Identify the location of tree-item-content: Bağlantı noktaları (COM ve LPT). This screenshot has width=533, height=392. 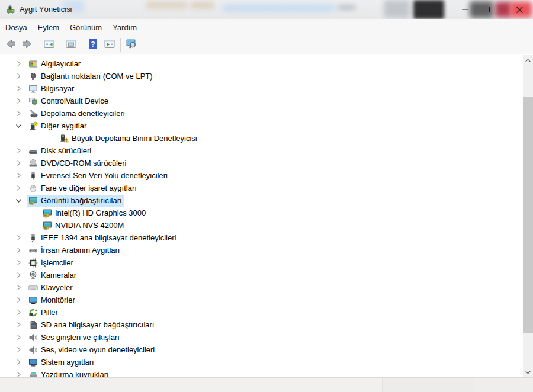
(91, 76).